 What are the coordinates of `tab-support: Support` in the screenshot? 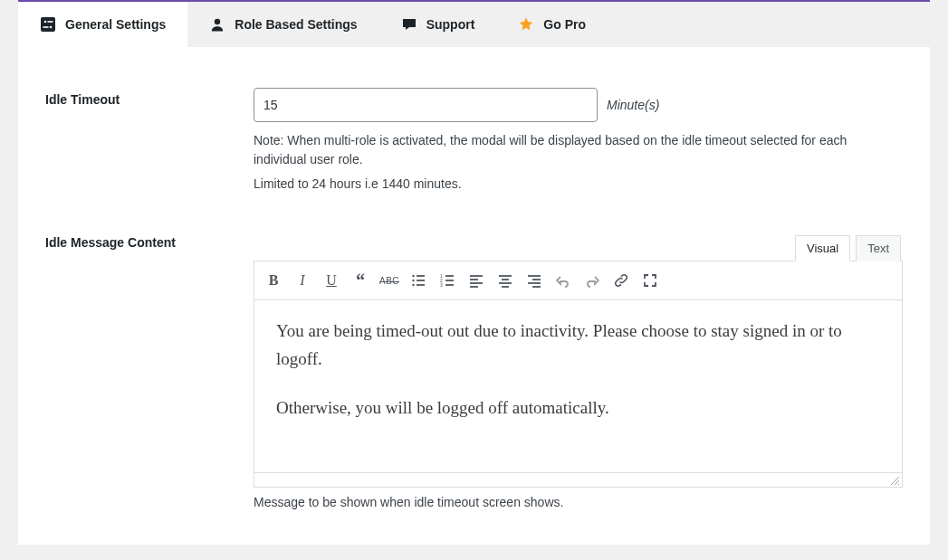 It's located at (438, 24).